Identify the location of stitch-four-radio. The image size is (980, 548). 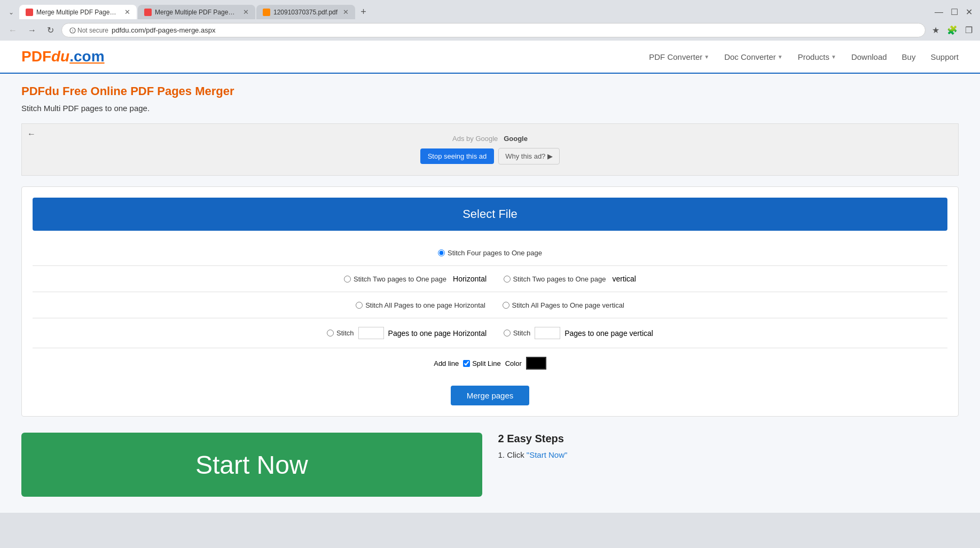
(441, 253).